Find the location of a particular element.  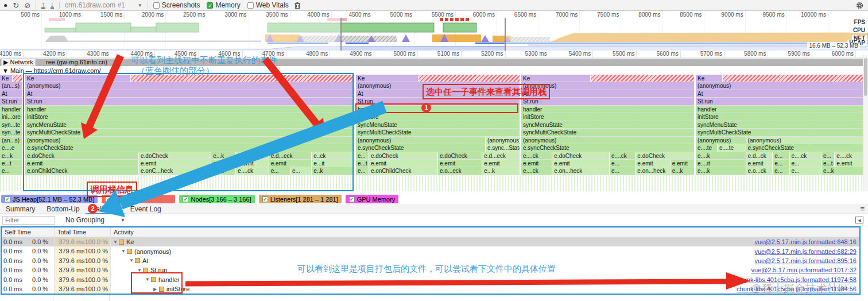

table-row: 0.0 ms0.0 %379.6 ms100.0 %▼(anonymous)vu… is located at coordinates (431, 251).